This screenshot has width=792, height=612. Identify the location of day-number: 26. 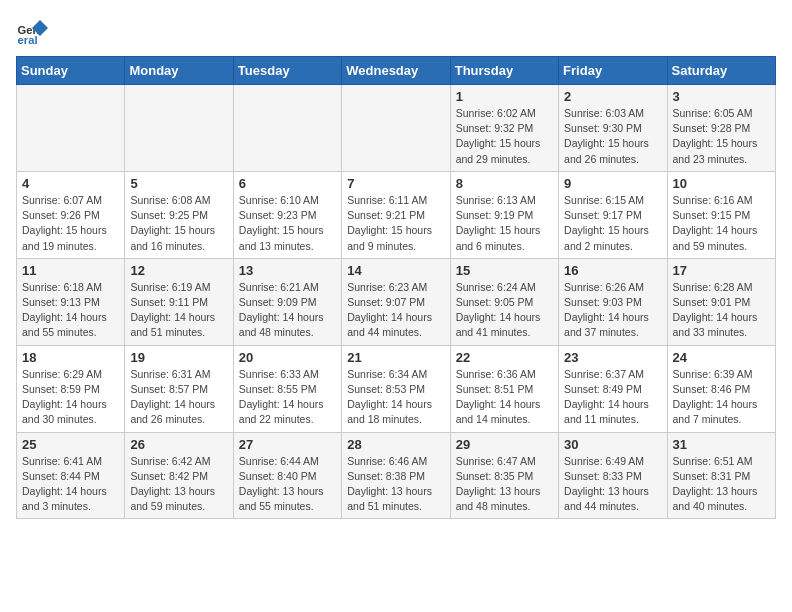
(178, 444).